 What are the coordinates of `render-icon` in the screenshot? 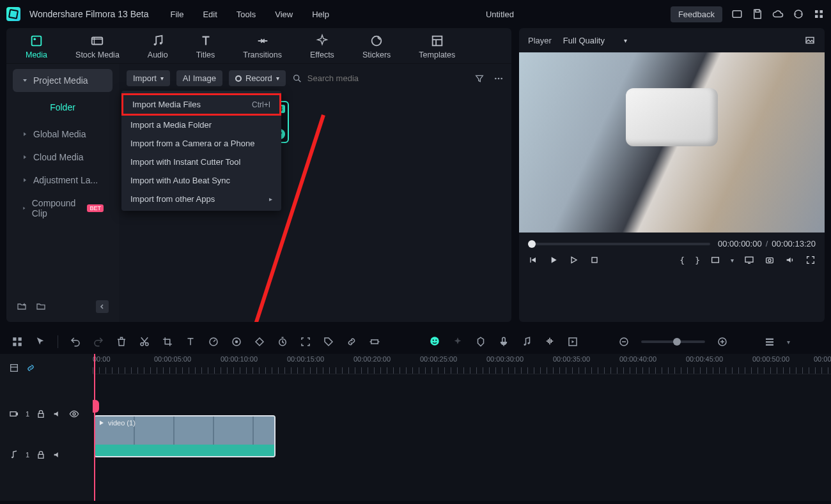 It's located at (573, 342).